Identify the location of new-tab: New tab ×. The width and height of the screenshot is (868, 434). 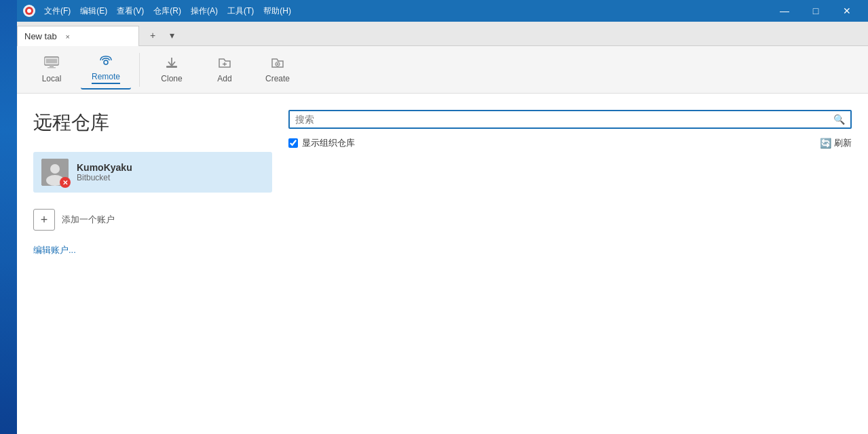
(78, 36).